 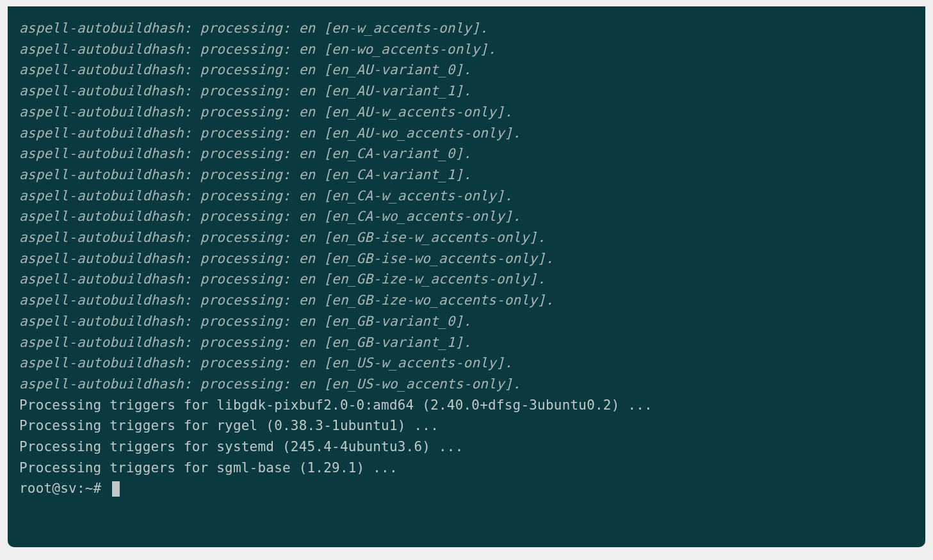 I want to click on aspell-item-name: [en_GB-ize-wo_accents-only], so click(x=434, y=300).